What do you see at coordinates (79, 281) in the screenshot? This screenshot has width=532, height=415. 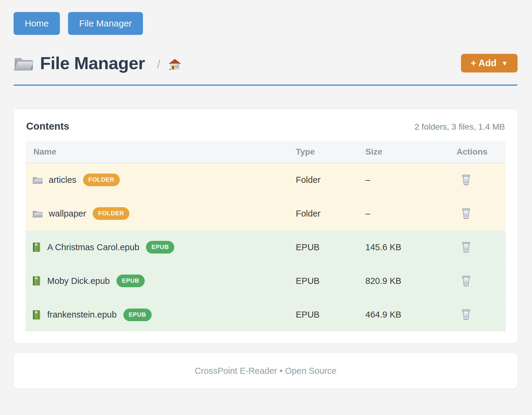 I see `file-name: Moby Dick.epub` at bounding box center [79, 281].